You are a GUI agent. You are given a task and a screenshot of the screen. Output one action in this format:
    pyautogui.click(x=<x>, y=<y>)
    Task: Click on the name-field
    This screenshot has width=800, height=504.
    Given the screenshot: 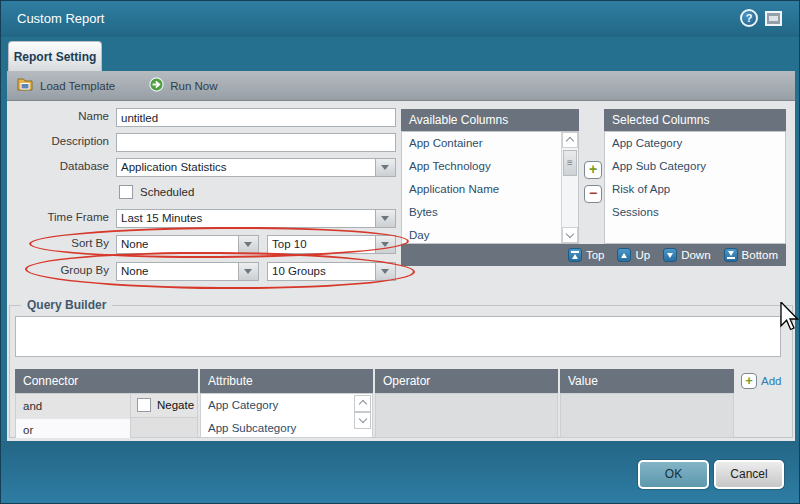 What is the action you would take?
    pyautogui.click(x=256, y=118)
    